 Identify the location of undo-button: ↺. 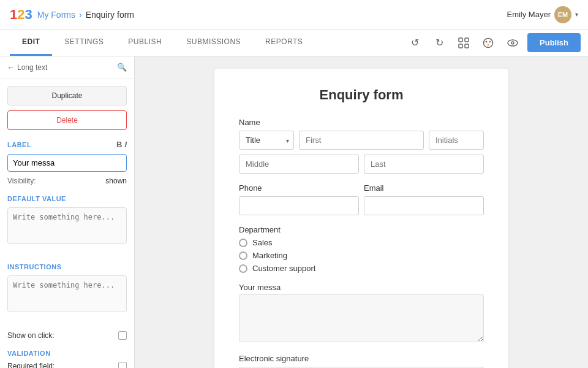
(415, 43).